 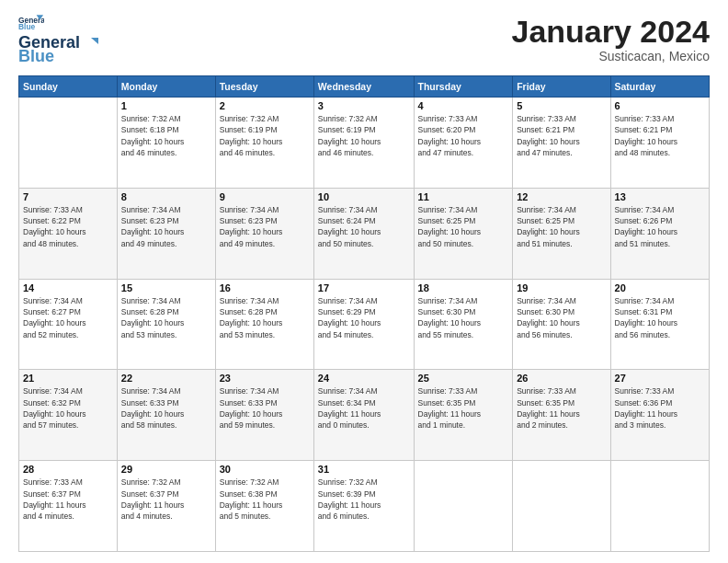 I want to click on day-header-wednesday: Wednesday, so click(x=364, y=86).